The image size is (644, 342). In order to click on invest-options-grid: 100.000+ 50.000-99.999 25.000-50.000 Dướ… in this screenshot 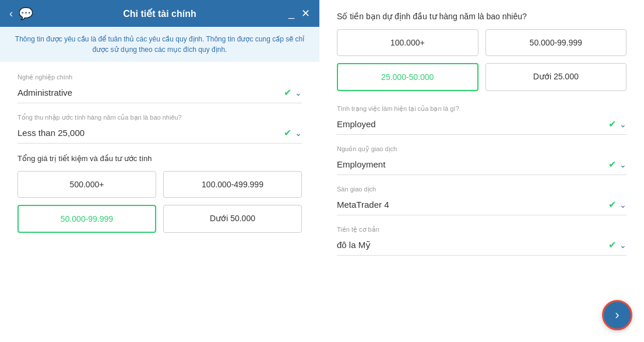, I will do `click(481, 60)`.